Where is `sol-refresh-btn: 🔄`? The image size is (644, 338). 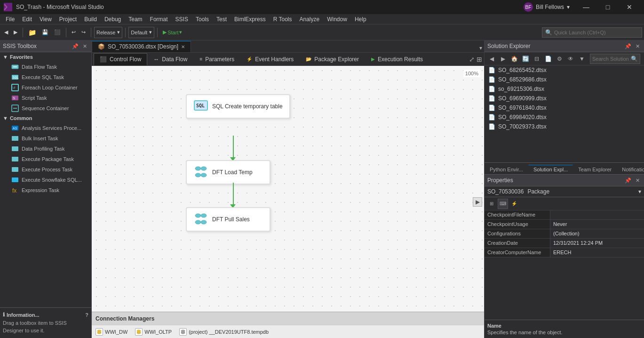 sol-refresh-btn: 🔄 is located at coordinates (525, 59).